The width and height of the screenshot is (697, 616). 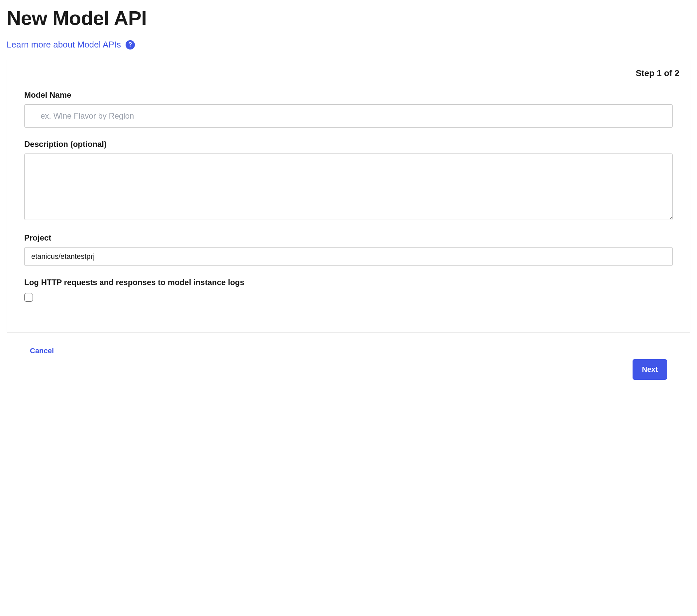 I want to click on project-select, so click(x=348, y=256).